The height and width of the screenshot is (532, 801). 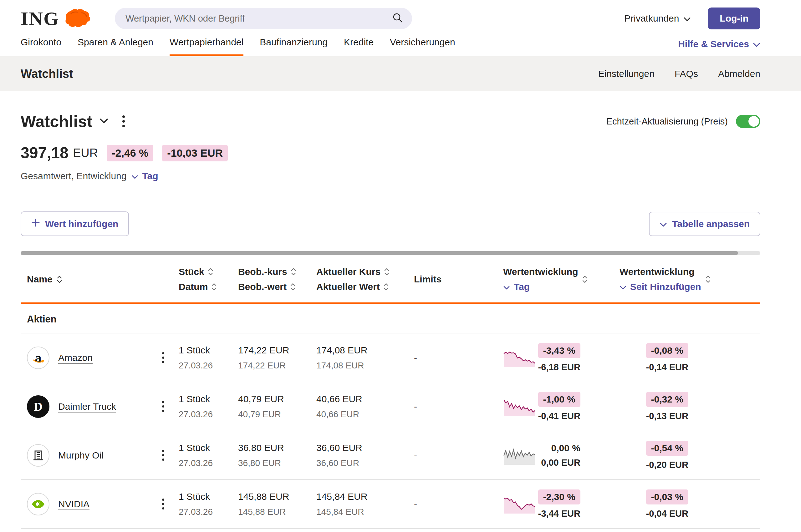 What do you see at coordinates (87, 406) in the screenshot?
I see `security-link: Daimler Truck` at bounding box center [87, 406].